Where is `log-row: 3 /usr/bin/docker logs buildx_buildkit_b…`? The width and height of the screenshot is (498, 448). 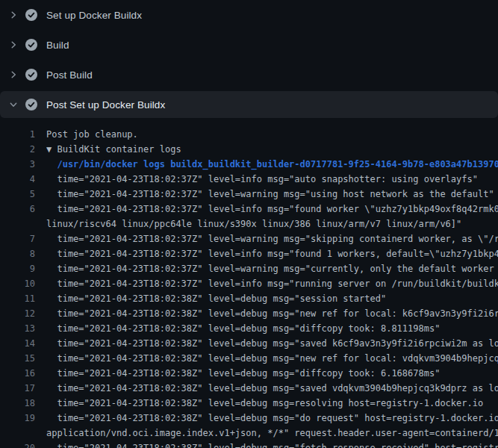 log-row: 3 /usr/bin/docker logs buildx_buildkit_b… is located at coordinates (249, 164).